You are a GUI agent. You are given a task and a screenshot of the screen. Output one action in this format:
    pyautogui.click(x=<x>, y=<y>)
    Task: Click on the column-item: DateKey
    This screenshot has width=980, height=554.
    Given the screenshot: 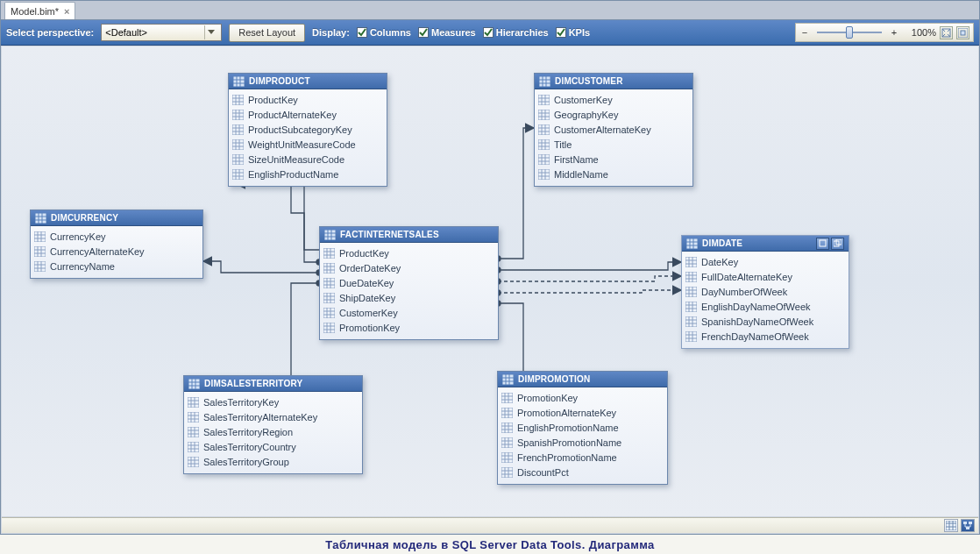 What is the action you would take?
    pyautogui.click(x=765, y=261)
    